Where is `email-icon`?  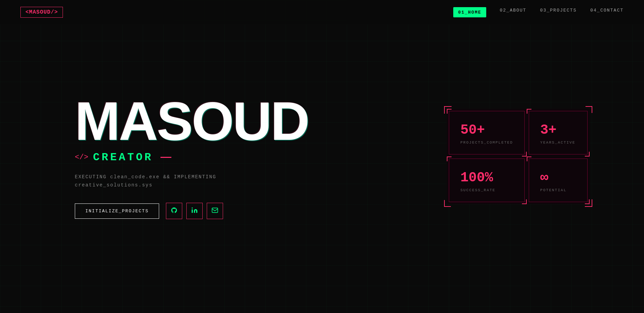
email-icon is located at coordinates (215, 211).